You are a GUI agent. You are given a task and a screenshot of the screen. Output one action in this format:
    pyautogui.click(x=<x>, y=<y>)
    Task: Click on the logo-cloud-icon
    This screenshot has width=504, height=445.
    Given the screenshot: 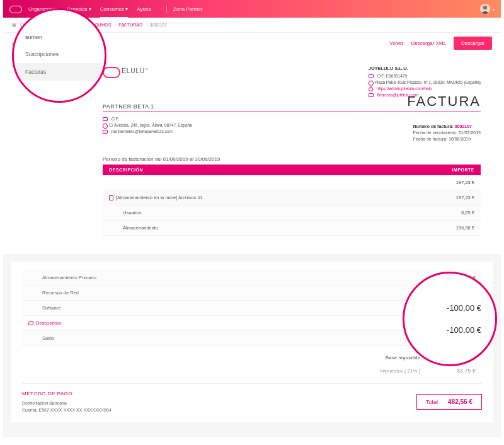 What is the action you would take?
    pyautogui.click(x=16, y=9)
    